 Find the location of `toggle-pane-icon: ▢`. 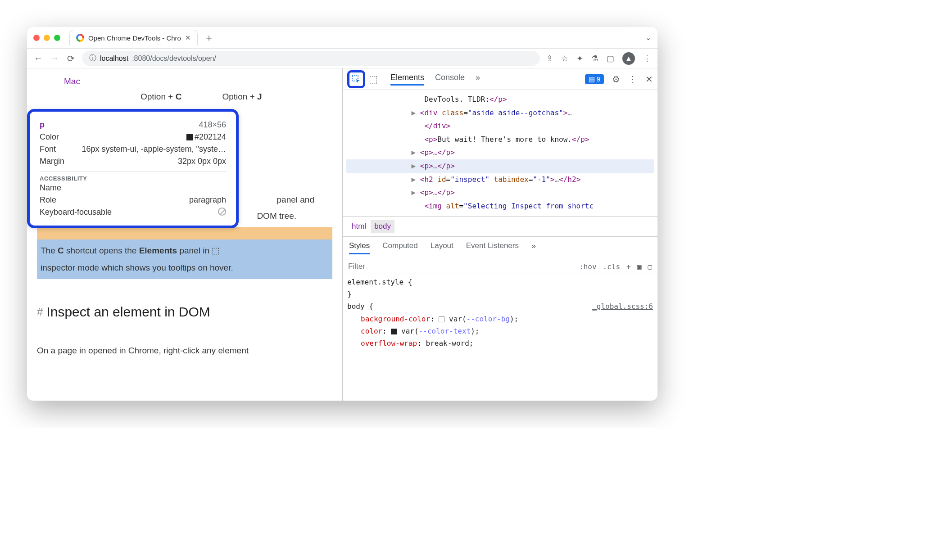

toggle-pane-icon: ▢ is located at coordinates (650, 266).